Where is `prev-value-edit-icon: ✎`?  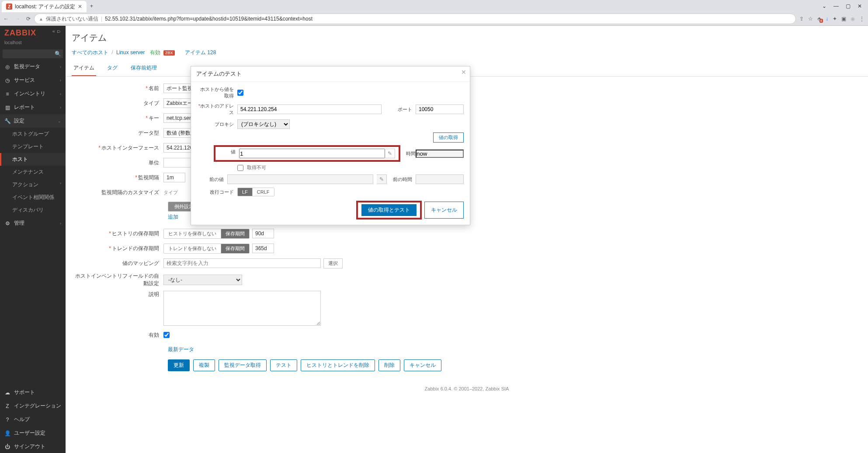
prev-value-edit-icon: ✎ is located at coordinates (382, 179).